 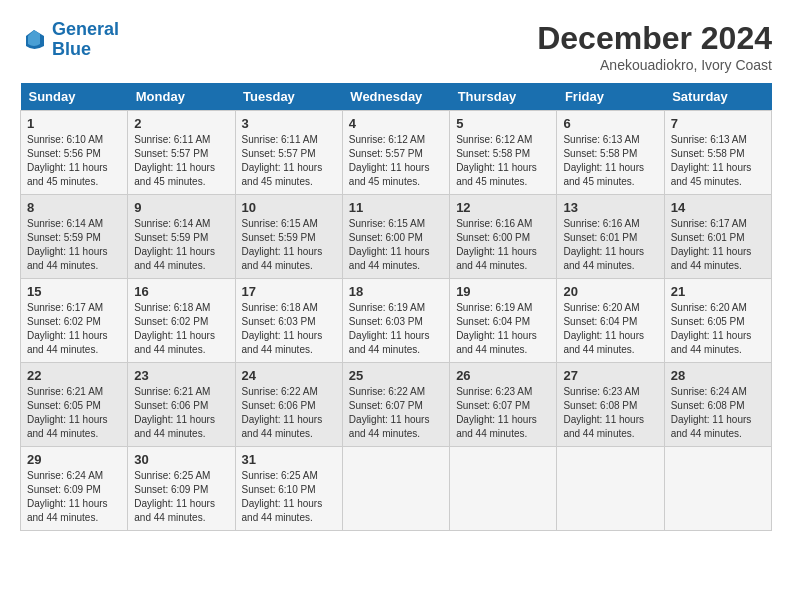 What do you see at coordinates (504, 153) in the screenshot?
I see `calendar-cell: 5 Sunrise: 6:12 AM Sunset: 5:58 PM Dayli…` at bounding box center [504, 153].